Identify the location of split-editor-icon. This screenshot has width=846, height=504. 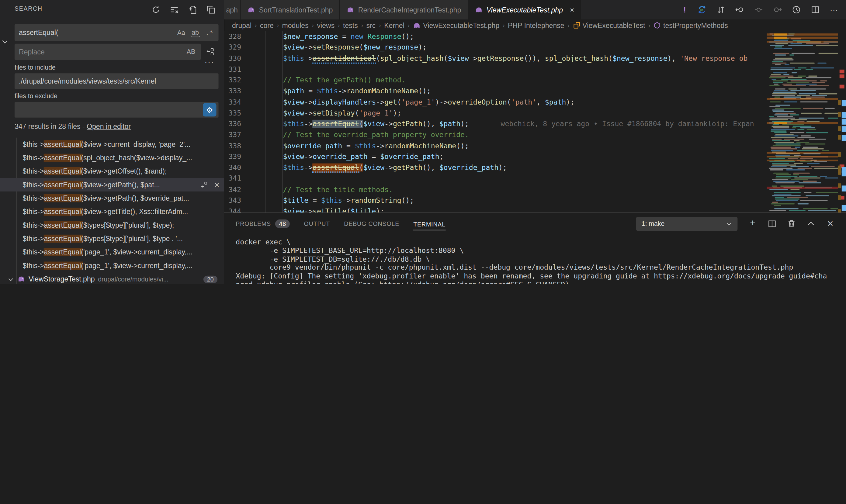
(815, 10).